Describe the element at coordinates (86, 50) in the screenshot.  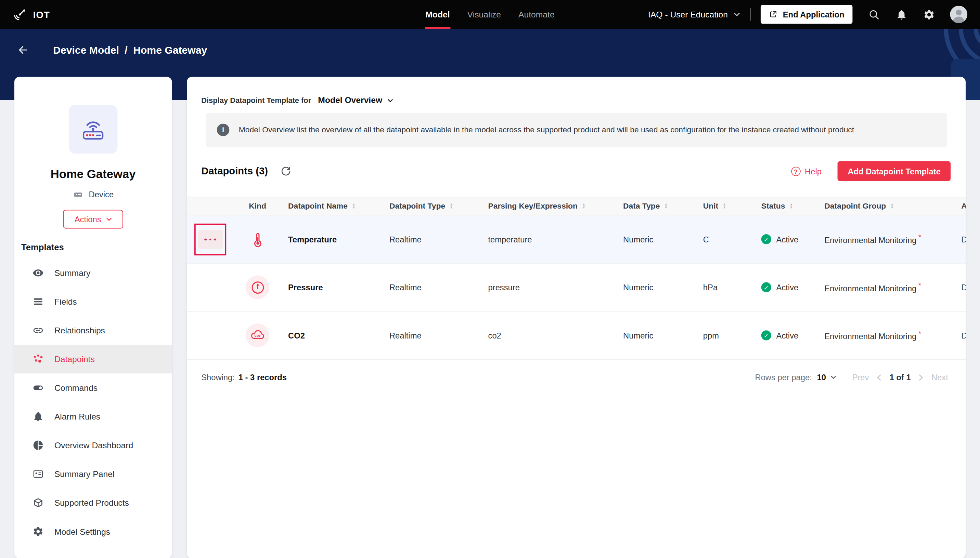
I see `breadcrumb-section: Device Model` at that location.